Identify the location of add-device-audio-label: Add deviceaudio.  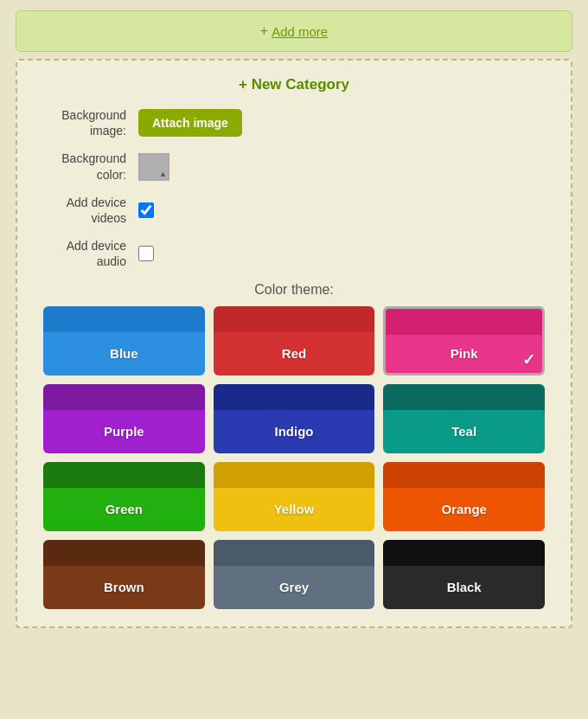
(86, 254).